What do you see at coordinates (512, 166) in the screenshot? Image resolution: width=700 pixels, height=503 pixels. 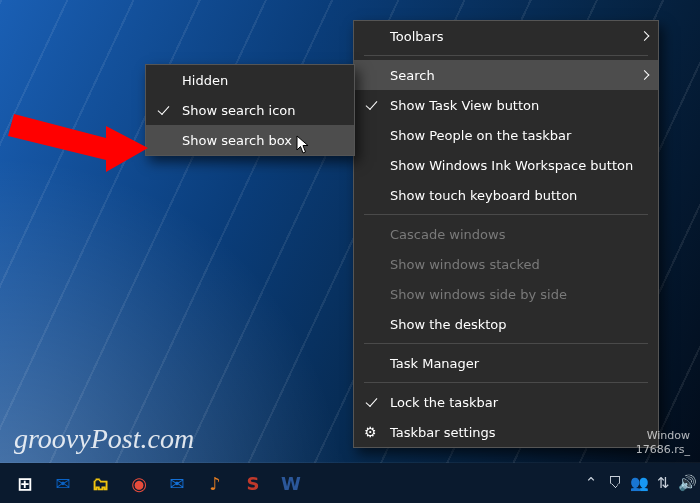 I see `label: Show Windows Ink Workspace button` at bounding box center [512, 166].